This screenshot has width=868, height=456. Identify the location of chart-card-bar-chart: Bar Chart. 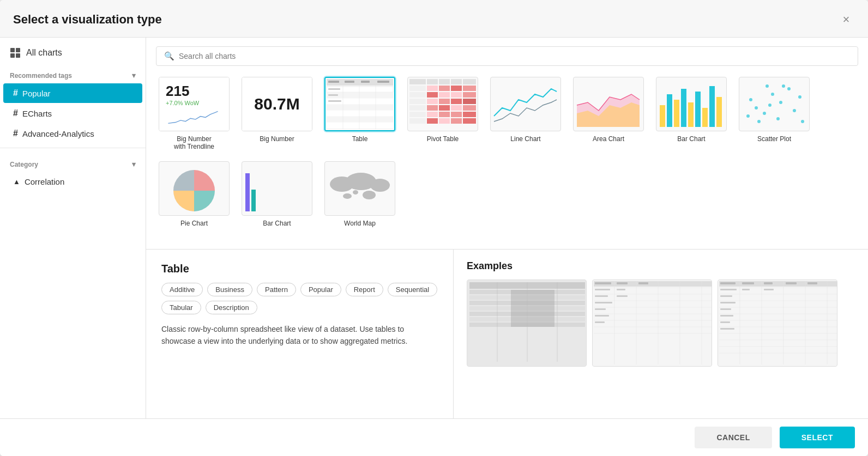
(691, 113).